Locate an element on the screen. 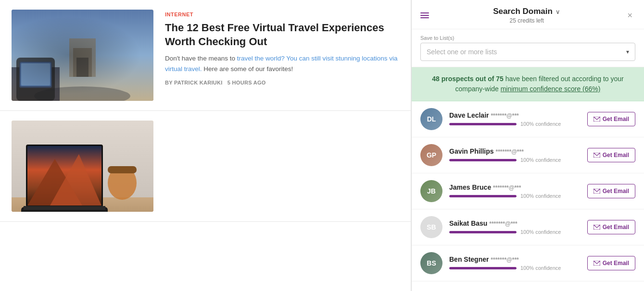 The width and height of the screenshot is (644, 291). article-excerpt: Don't have the means to travel the world… is located at coordinates (282, 63).